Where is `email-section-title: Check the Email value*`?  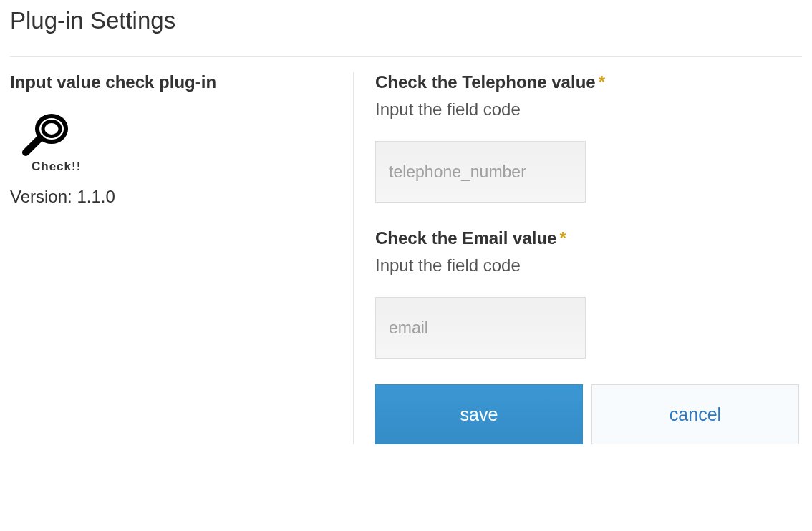 email-section-title: Check the Email value* is located at coordinates (589, 238).